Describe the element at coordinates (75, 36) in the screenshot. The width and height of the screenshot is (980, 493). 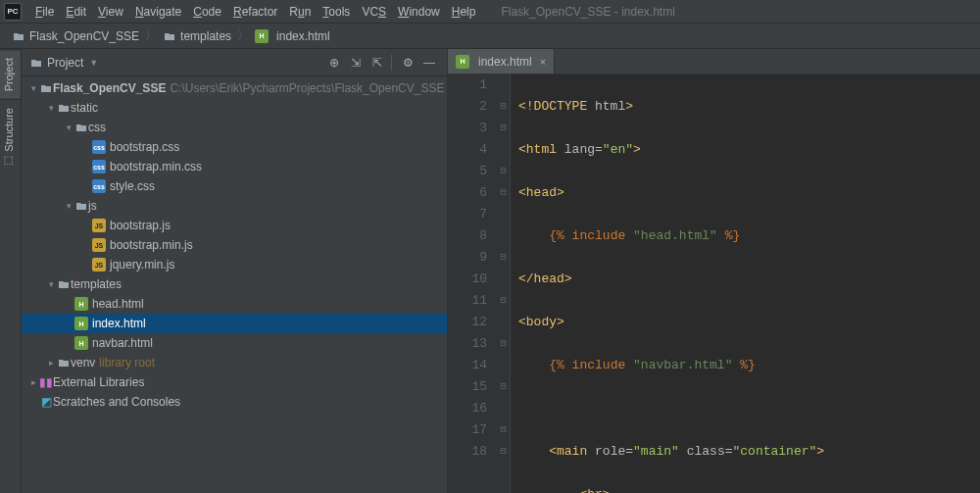
I see `crumb-root: Flask_OpenCV_SSE` at that location.